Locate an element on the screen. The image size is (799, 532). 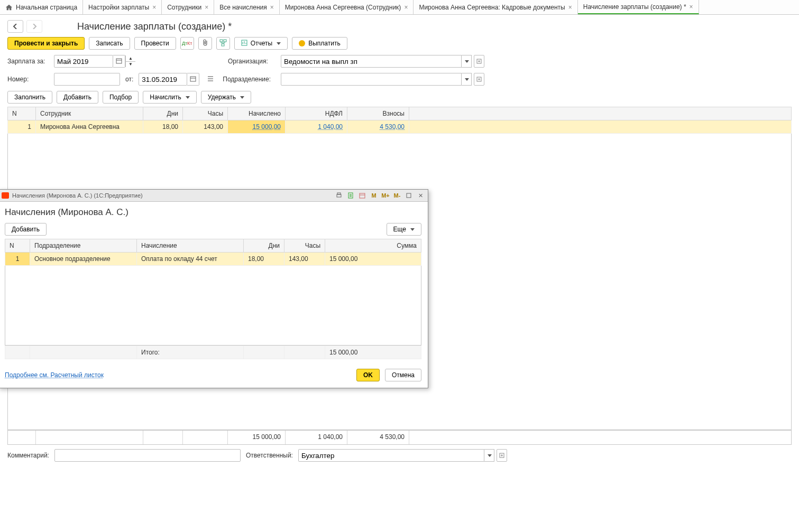
maximize-icon is located at coordinates (409, 195).